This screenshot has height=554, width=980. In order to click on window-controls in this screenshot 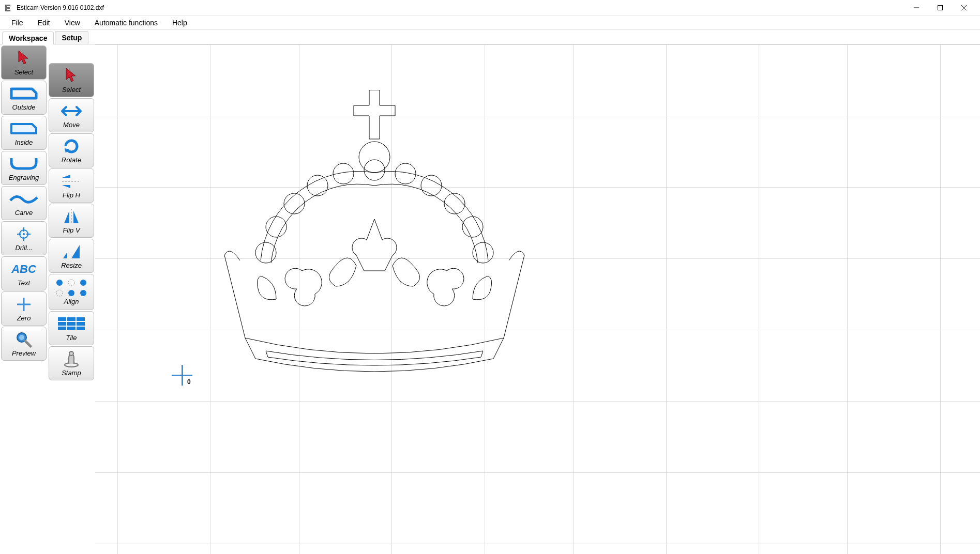, I will do `click(940, 8)`.